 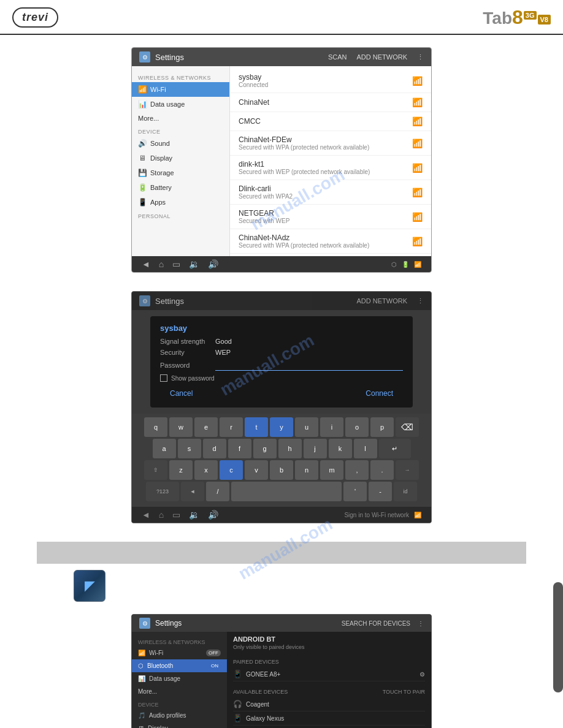 I want to click on key-f: f, so click(x=240, y=449).